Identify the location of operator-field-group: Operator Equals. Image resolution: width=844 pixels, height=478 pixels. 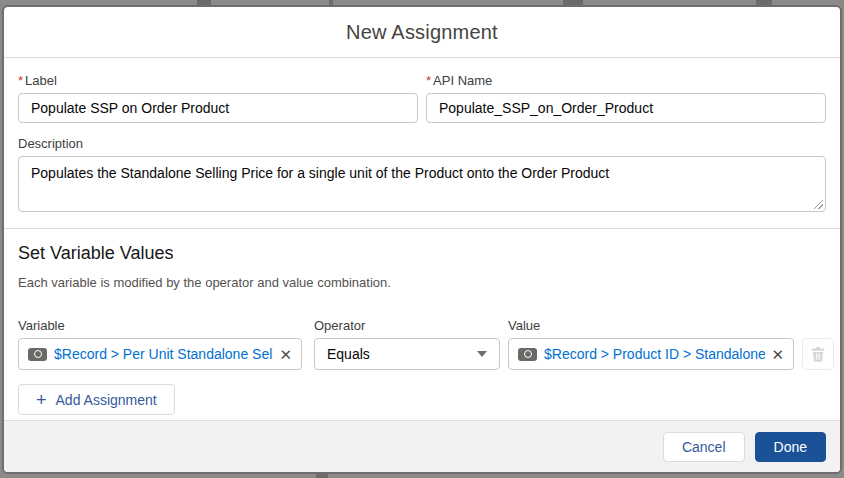
(407, 344).